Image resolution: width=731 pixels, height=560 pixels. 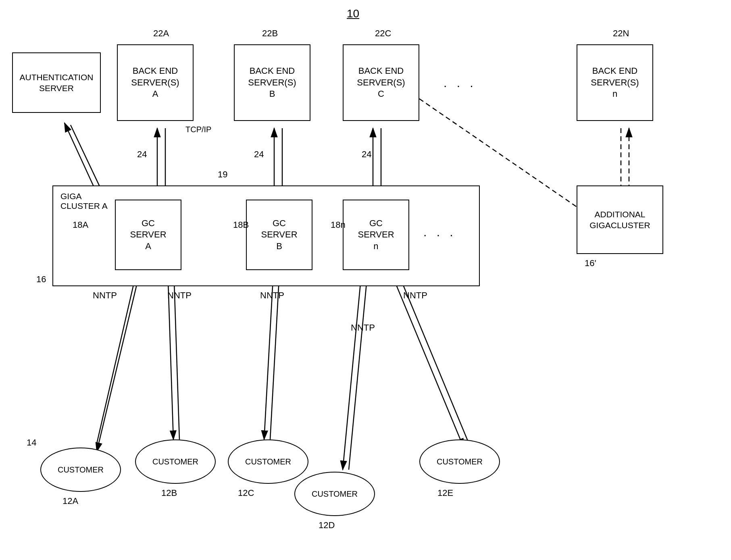 What do you see at coordinates (621, 33) in the screenshot?
I see `ref-22n: 22N` at bounding box center [621, 33].